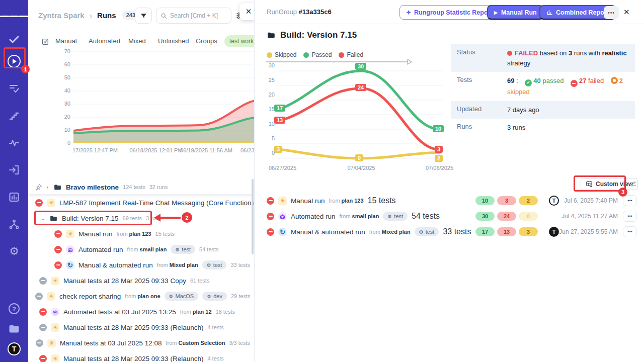 The width and height of the screenshot is (644, 362). What do you see at coordinates (623, 192) in the screenshot?
I see `annotation-badge-3: 3` at bounding box center [623, 192].